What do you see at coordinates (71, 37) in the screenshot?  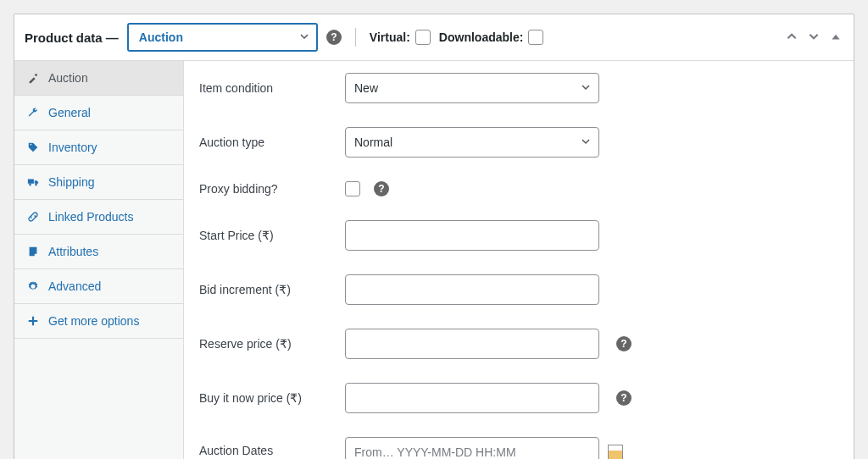 I see `panel-title: Product data —` at bounding box center [71, 37].